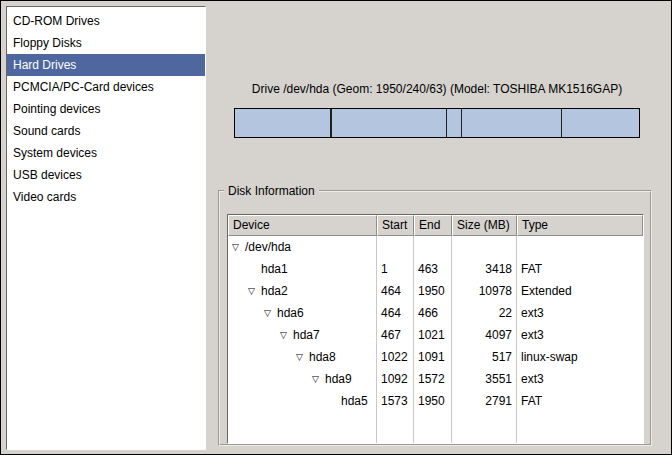  Describe the element at coordinates (302, 269) in the screenshot. I see `device-cell: hda1` at that location.